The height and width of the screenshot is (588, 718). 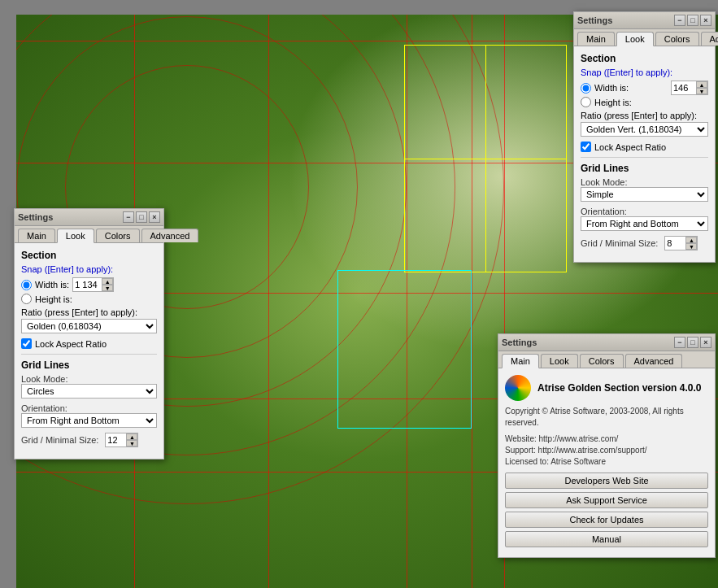 I want to click on win-content-info: Atrise Golden Section version 4.0.0 Copy…, so click(x=607, y=463).